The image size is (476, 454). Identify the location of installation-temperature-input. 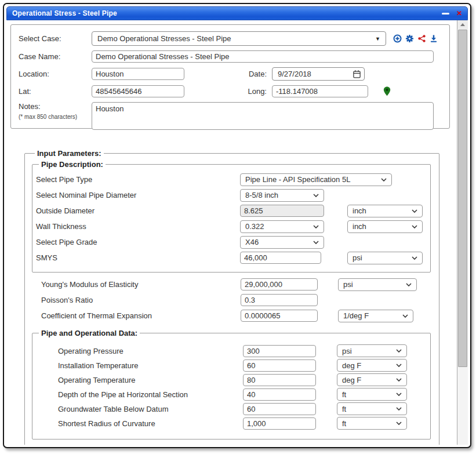
(279, 365).